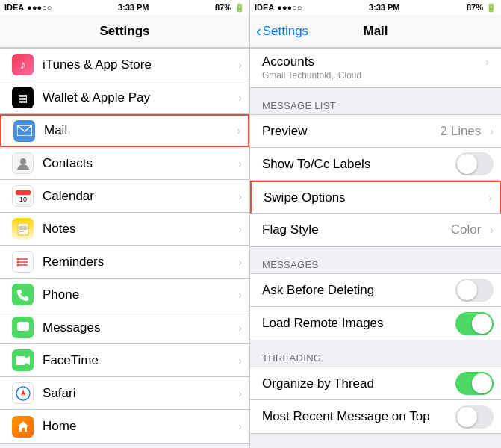  What do you see at coordinates (240, 164) in the screenshot?
I see `contacts-chevron-icon: ›` at bounding box center [240, 164].